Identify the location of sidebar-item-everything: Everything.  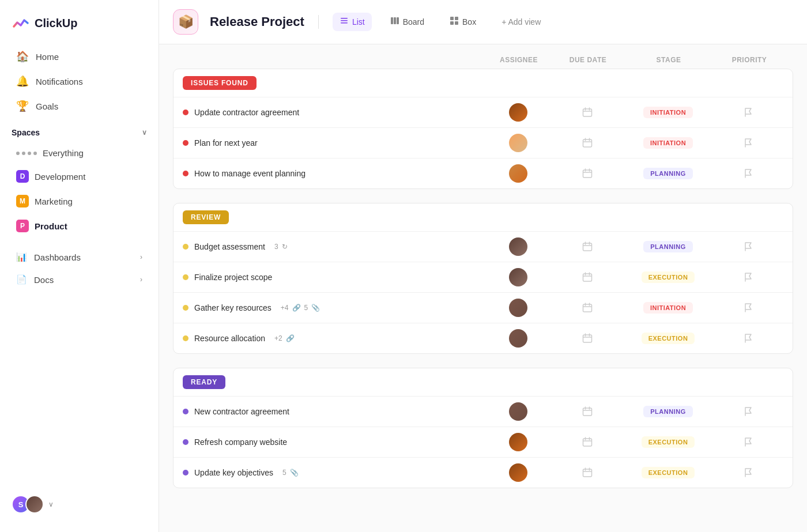
(80, 153).